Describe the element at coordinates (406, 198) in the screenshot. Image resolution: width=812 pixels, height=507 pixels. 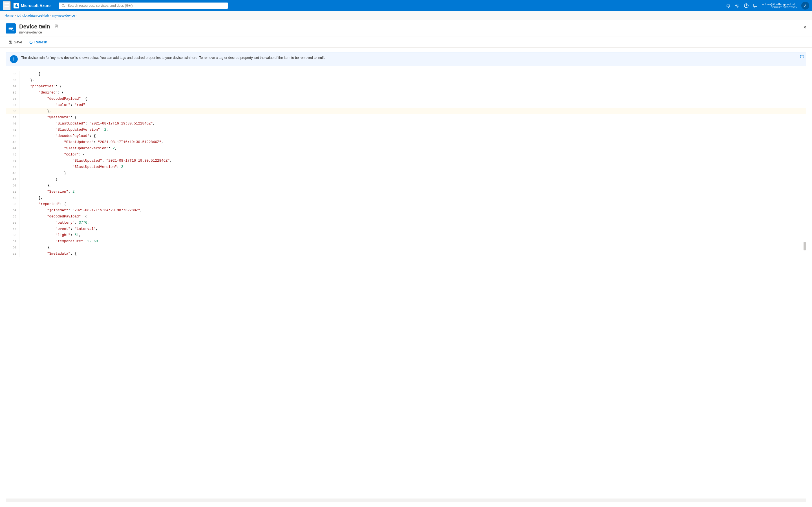
I see `code-line-52: 52 },` at that location.